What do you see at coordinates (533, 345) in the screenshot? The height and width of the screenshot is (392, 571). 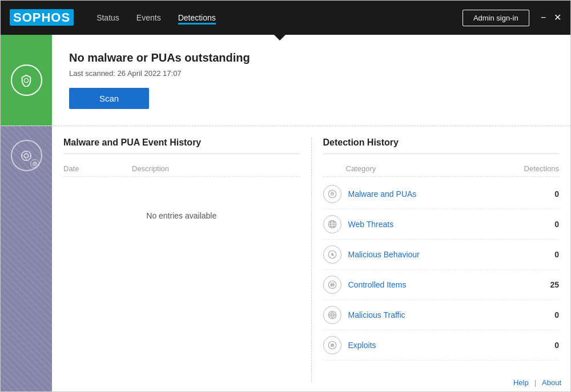 I see `exploits-count: 0` at bounding box center [533, 345].